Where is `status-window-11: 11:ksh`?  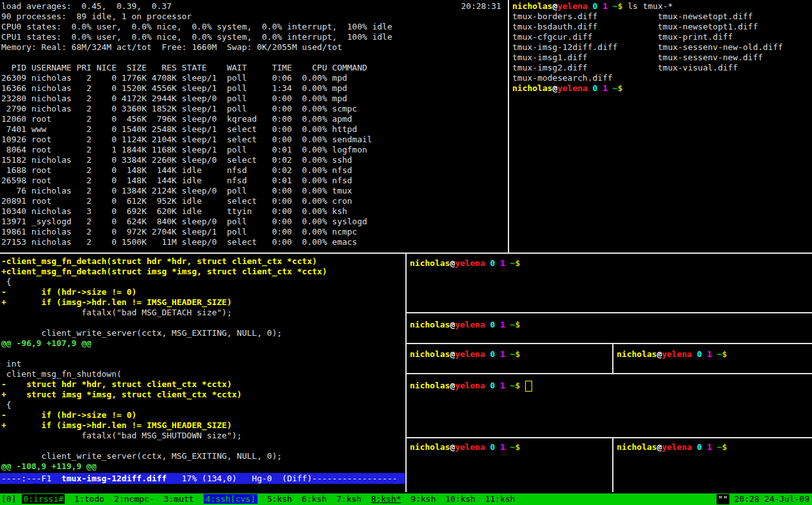 status-window-11: 11:ksh is located at coordinates (499, 499).